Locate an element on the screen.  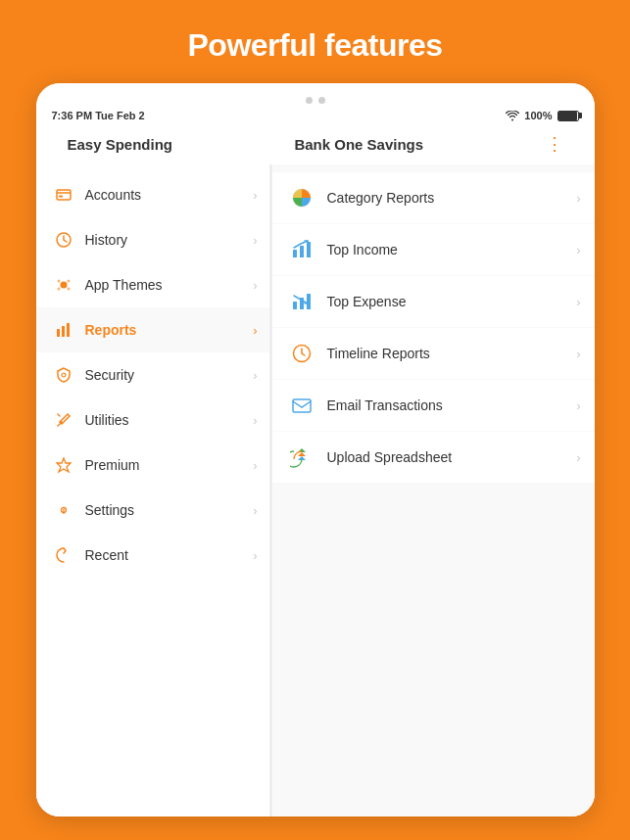
utilities-icon is located at coordinates (64, 420).